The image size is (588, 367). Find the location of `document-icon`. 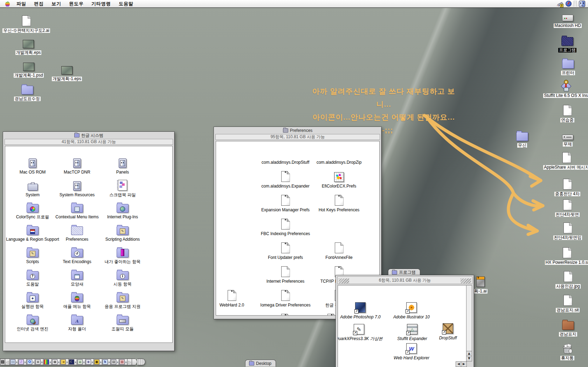

document-icon is located at coordinates (568, 228).